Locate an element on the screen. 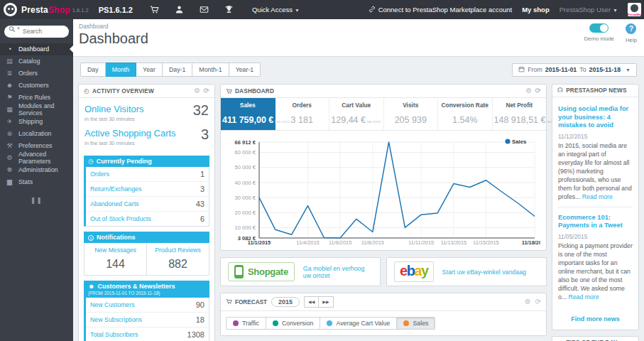 The image size is (644, 341). trophy-icon is located at coordinates (229, 10).